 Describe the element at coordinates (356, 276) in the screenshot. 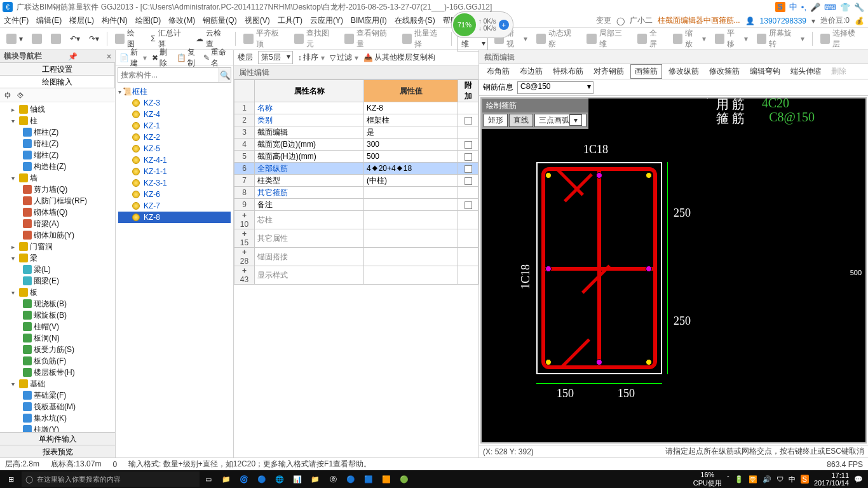

I see `prop-row-collapsed: + 43显示样式` at that location.